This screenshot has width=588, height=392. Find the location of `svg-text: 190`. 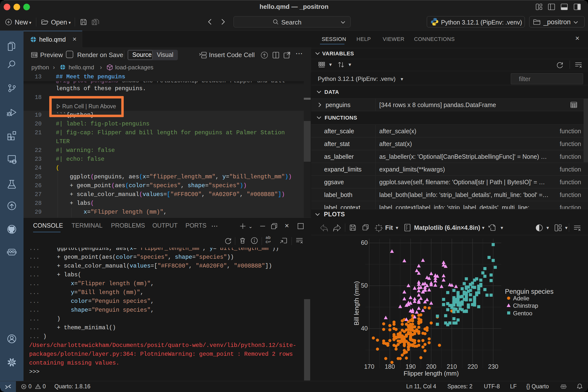

svg-text: 190 is located at coordinates (410, 366).